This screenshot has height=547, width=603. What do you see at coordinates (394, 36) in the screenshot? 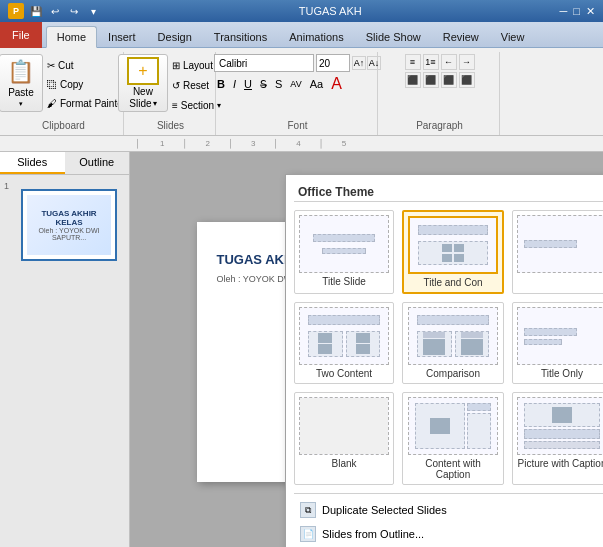
I see `tab-slideshow: Slide Show` at bounding box center [394, 36].